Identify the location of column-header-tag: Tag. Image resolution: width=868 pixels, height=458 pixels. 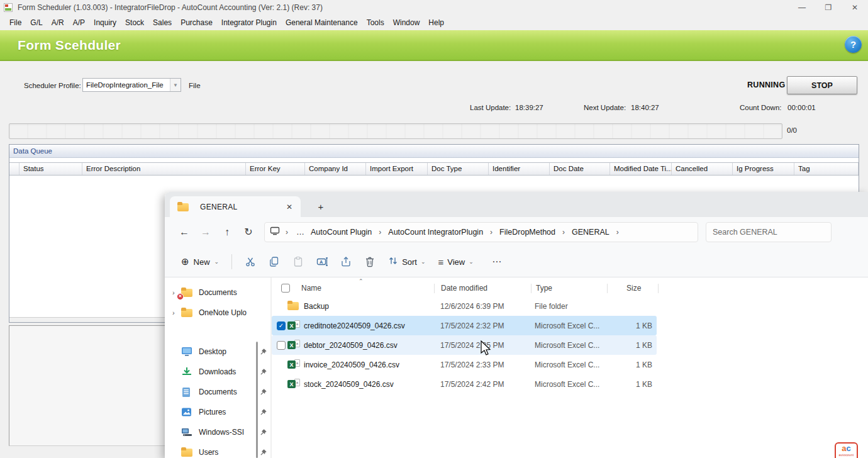
(826, 169).